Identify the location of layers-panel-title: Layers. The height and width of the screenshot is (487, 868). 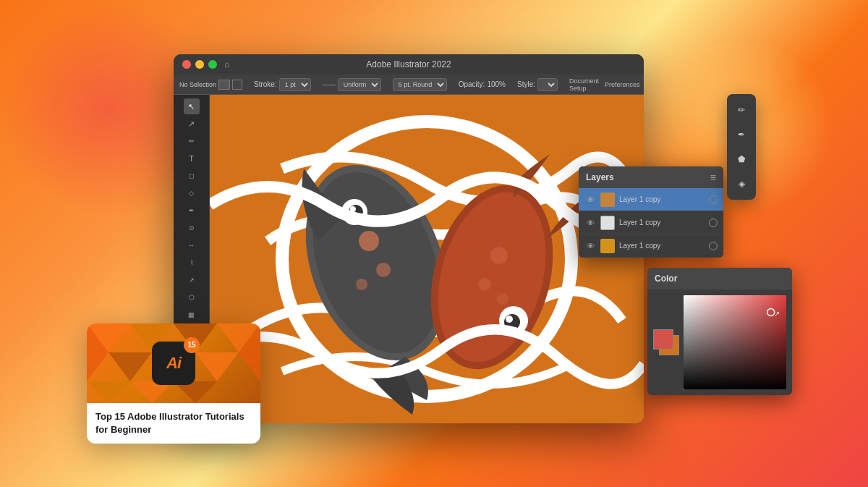
(600, 177).